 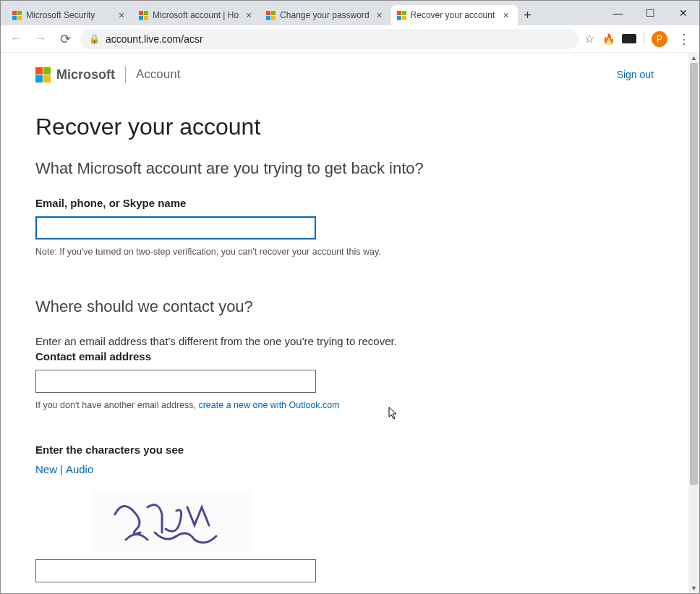 I want to click on url-text: account.live.com/acsr, so click(x=155, y=39).